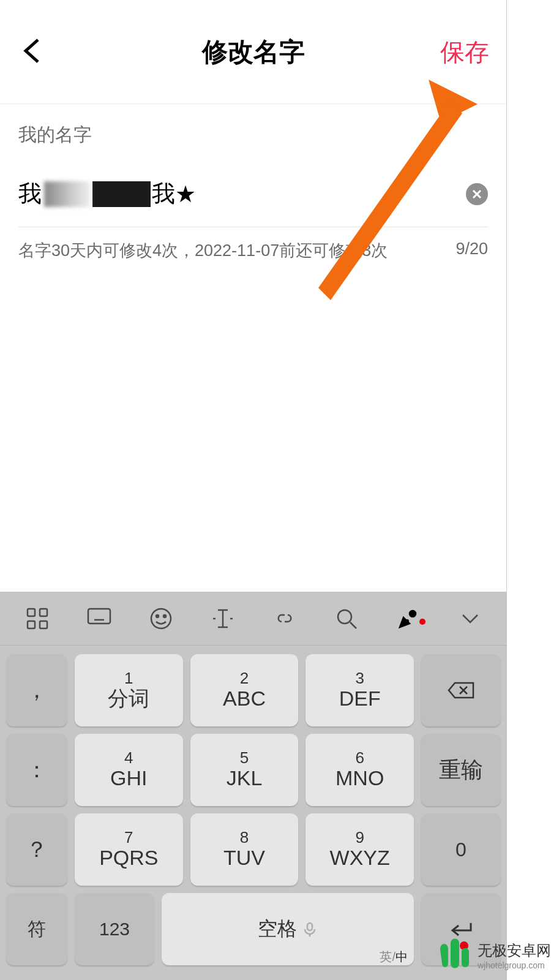 This screenshot has height=980, width=551. Describe the element at coordinates (129, 678) in the screenshot. I see `key-number: 1` at that location.